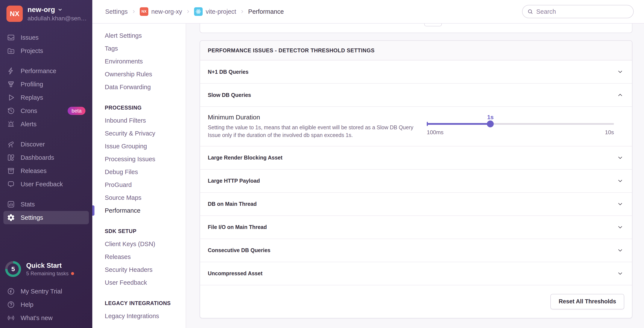 Image resolution: width=644 pixels, height=328 pixels. Describe the element at coordinates (46, 71) in the screenshot. I see `sidebar-item-performance: Performance` at that location.